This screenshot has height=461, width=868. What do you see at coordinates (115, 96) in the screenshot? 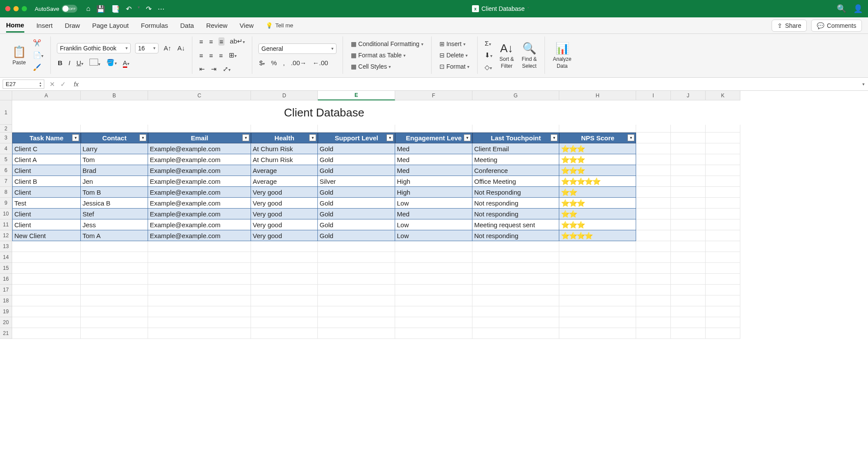
I see `column-header: B` at bounding box center [115, 96].